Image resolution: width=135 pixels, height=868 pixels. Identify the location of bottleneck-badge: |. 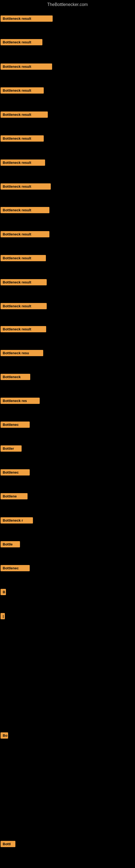
(3, 616).